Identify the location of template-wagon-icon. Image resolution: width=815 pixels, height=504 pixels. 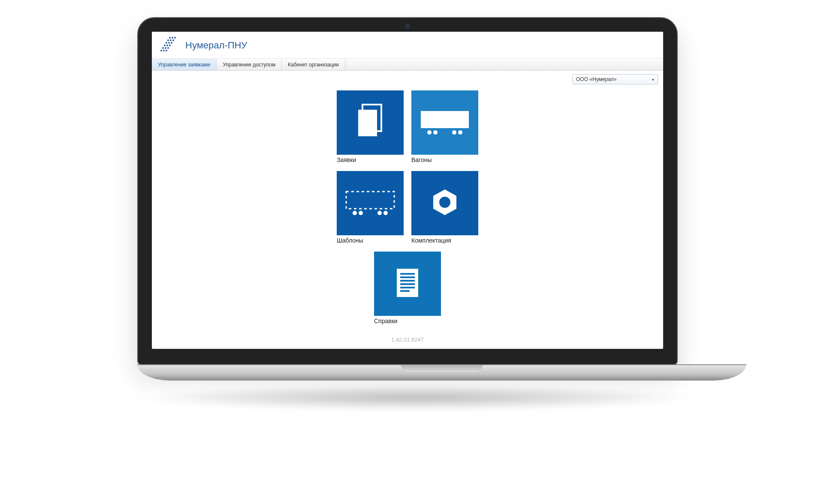
(370, 203).